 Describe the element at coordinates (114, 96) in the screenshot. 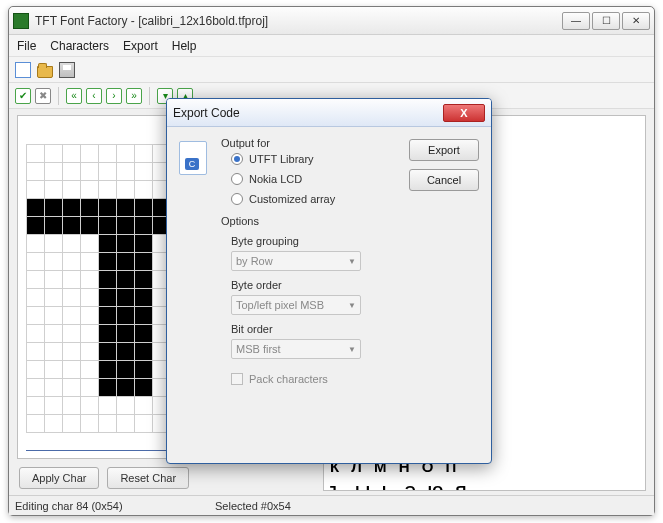

I see `next-char-icon: ›` at that location.